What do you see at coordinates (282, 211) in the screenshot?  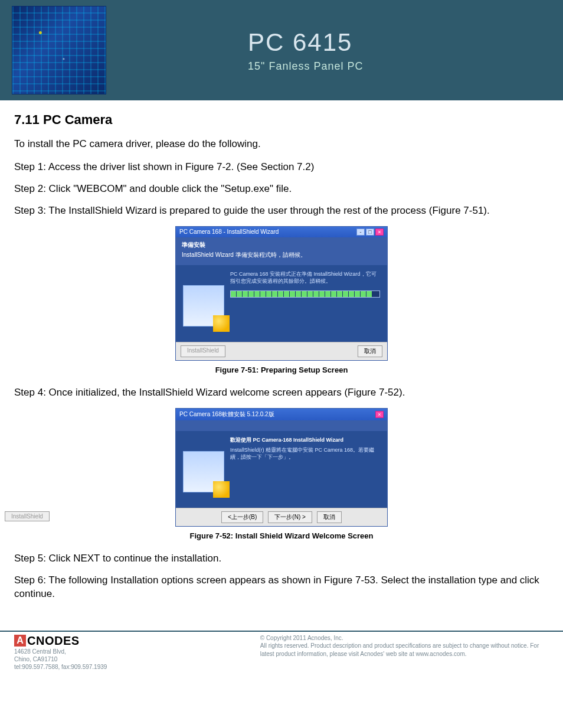 I see `step-3: Step 3: The InstallShield Wizard is prep…` at bounding box center [282, 211].